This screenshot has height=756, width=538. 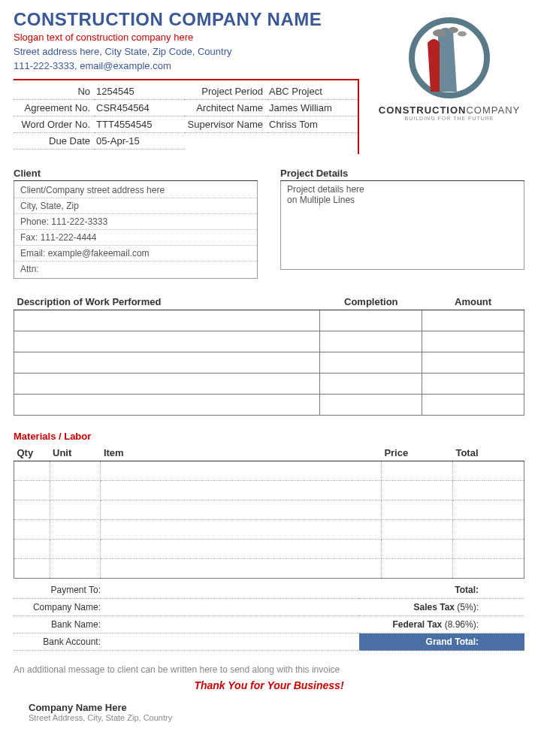 What do you see at coordinates (135, 223) in the screenshot?
I see `client-box: Client Client/Company street address her…` at bounding box center [135, 223].